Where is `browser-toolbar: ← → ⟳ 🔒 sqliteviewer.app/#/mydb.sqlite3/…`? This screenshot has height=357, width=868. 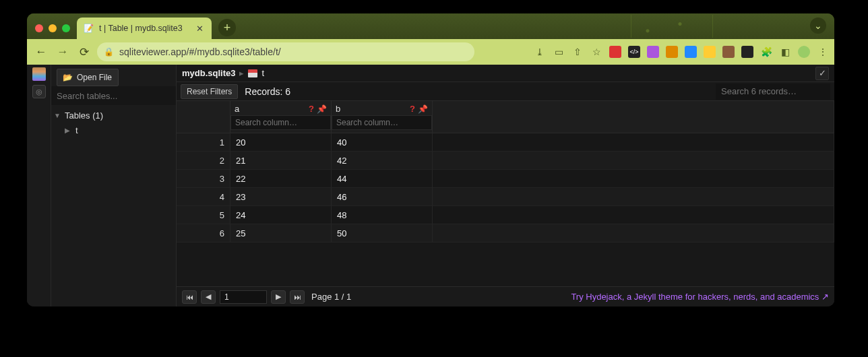 browser-toolbar: ← → ⟳ 🔒 sqliteviewer.app/#/mydb.sqlite3/… is located at coordinates (431, 52).